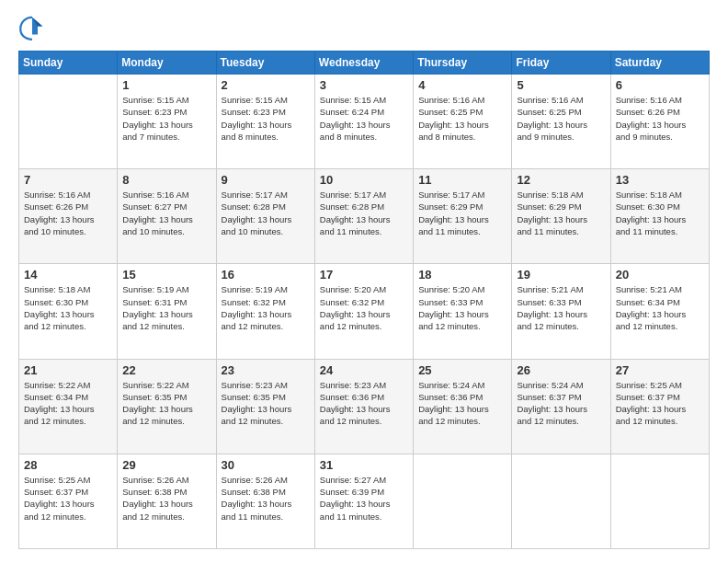 The image size is (728, 563). I want to click on day-number: 10, so click(364, 180).